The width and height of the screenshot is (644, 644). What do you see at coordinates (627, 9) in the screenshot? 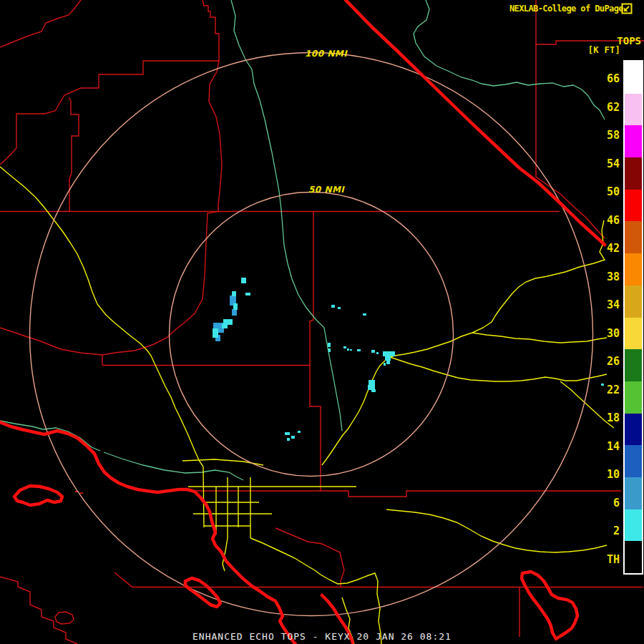
I see `cod-logo-icon` at bounding box center [627, 9].